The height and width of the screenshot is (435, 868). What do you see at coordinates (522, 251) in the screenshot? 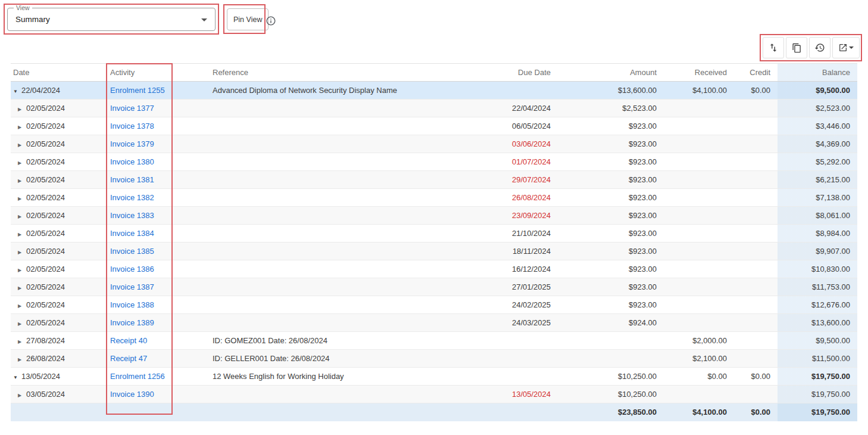
I see `cell-due-date: 18/11/2024` at bounding box center [522, 251].